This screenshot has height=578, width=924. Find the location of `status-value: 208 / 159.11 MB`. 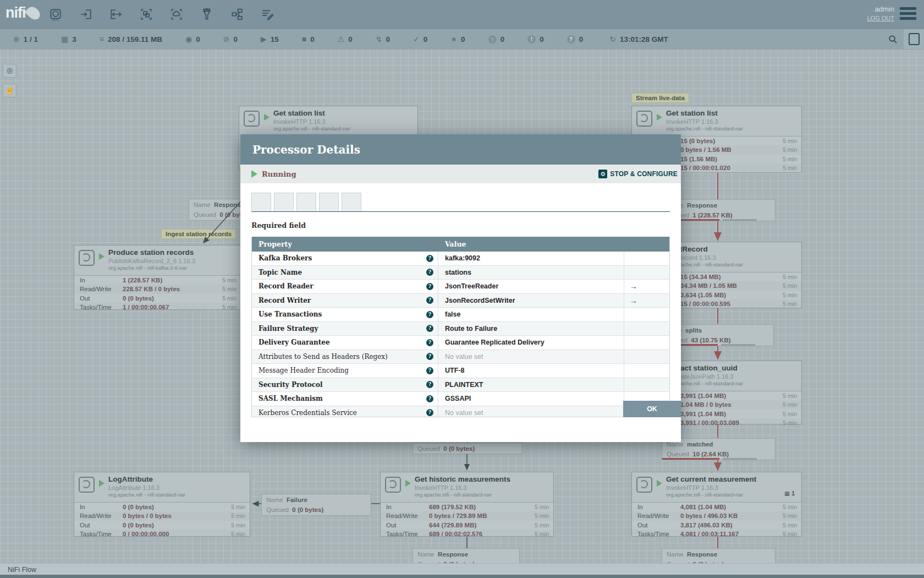

status-value: 208 / 159.11 MB is located at coordinates (135, 40).